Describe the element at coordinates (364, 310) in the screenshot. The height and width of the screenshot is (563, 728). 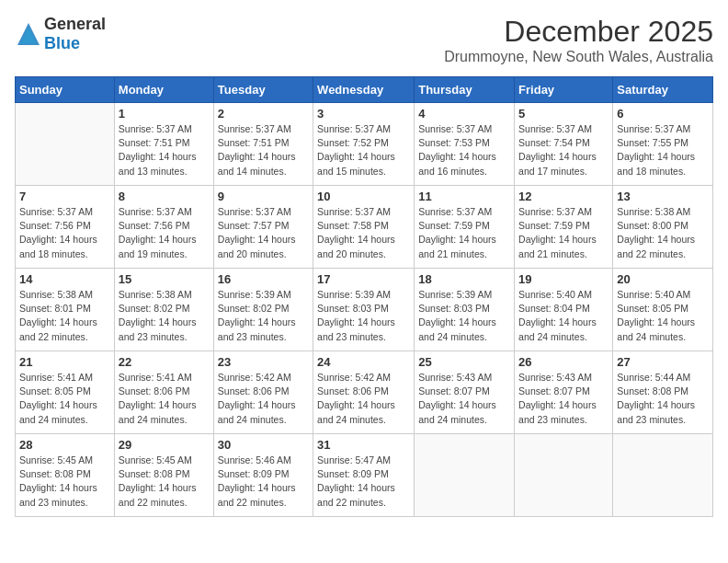
I see `day-cell: 17Sunrise: 5:39 AMSunset: 8:03 PMDayligh…` at that location.